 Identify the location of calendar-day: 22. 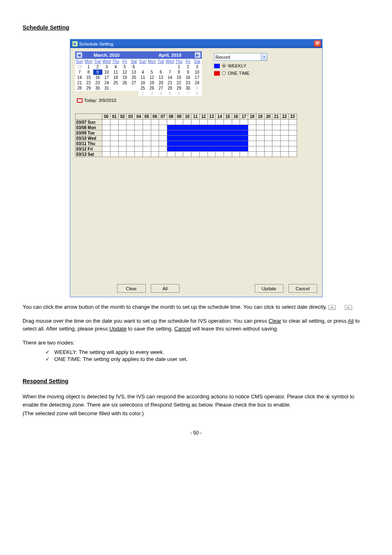
(179, 83).